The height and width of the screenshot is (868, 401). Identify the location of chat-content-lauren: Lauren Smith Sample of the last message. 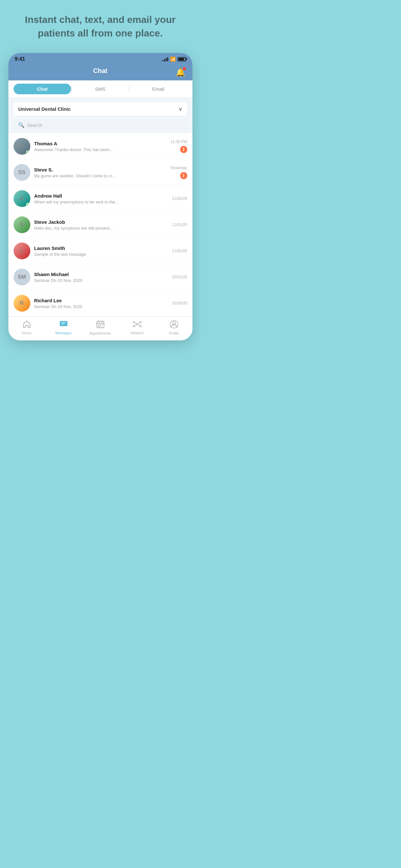
(101, 251).